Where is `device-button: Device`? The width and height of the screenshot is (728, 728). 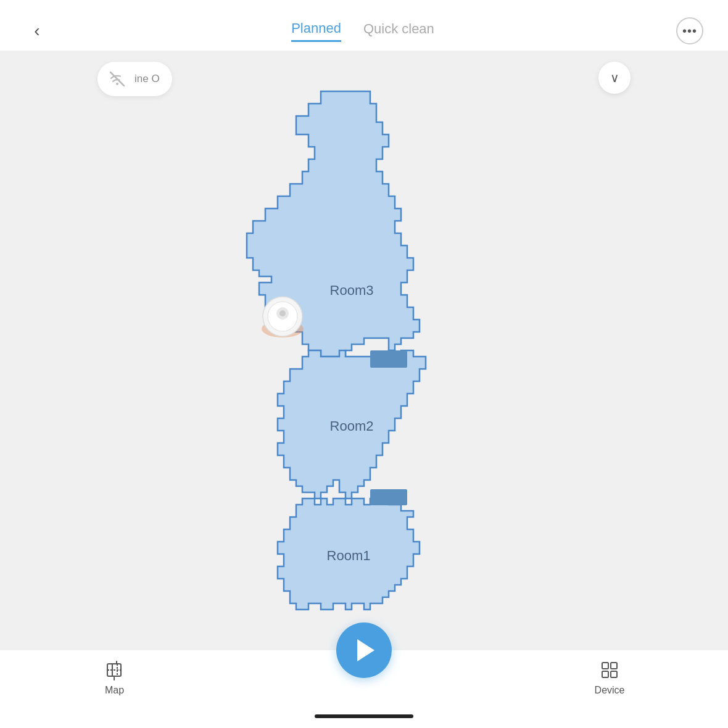
device-button: Device is located at coordinates (610, 677).